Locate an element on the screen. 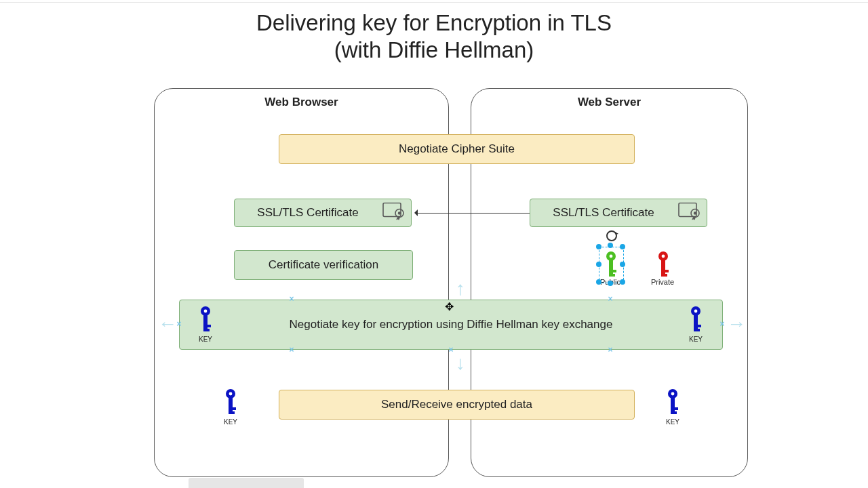 This screenshot has width=868, height=488. dh-key-right-label: KEY is located at coordinates (696, 339).